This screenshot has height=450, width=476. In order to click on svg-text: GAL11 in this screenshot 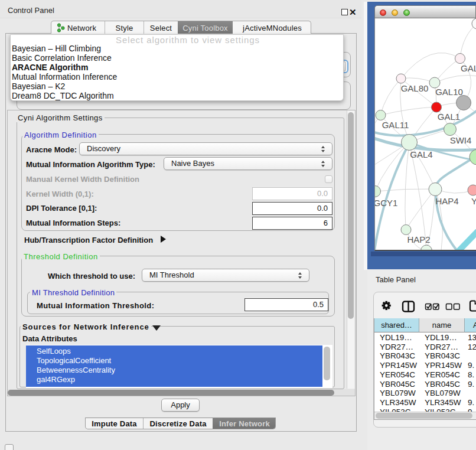, I will do `click(396, 125)`.